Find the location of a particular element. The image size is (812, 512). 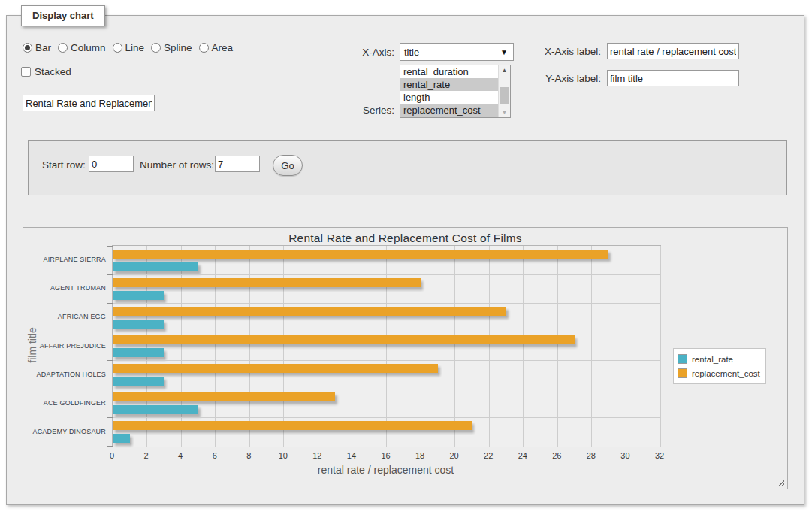

series-option: rental_rate is located at coordinates (449, 84).